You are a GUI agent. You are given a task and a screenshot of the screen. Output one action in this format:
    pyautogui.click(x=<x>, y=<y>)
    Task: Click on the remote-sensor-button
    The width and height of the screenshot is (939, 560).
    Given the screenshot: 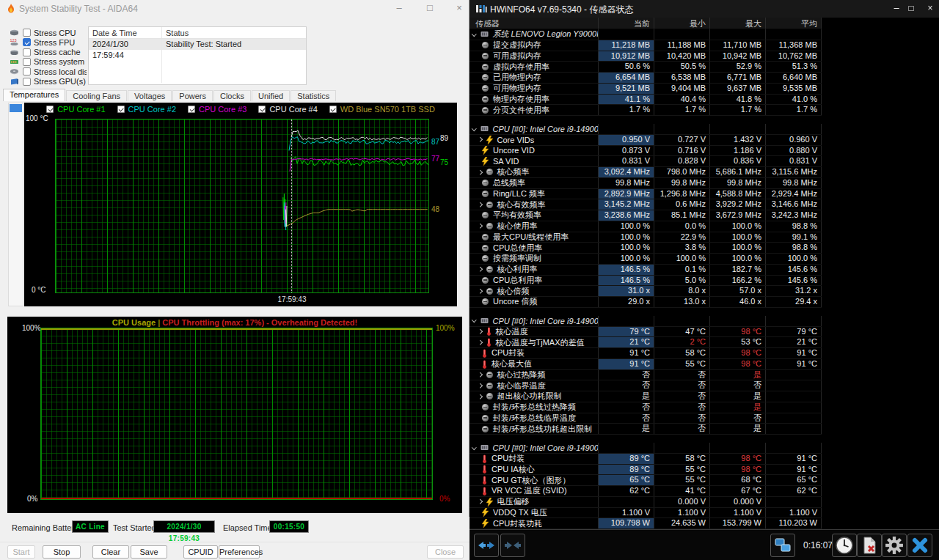 What is the action you would take?
    pyautogui.click(x=783, y=545)
    